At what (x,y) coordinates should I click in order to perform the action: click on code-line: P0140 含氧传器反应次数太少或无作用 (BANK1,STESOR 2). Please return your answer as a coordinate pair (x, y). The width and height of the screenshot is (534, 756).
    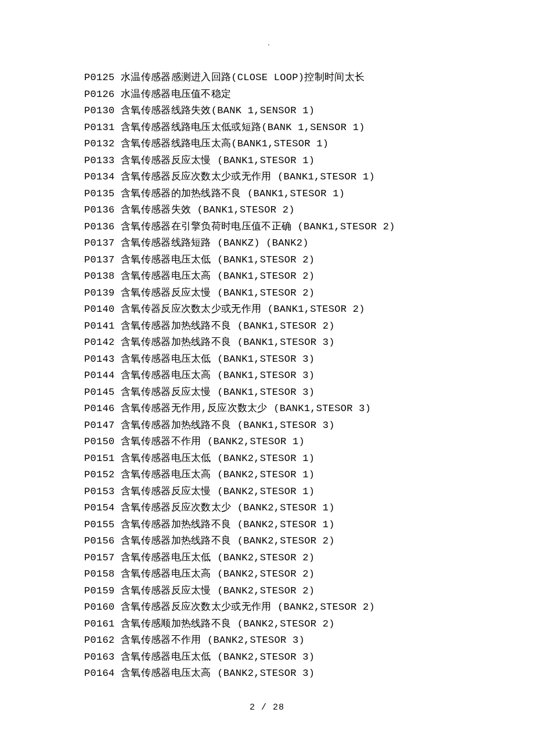
    Looking at the image, I should click on (267, 310).